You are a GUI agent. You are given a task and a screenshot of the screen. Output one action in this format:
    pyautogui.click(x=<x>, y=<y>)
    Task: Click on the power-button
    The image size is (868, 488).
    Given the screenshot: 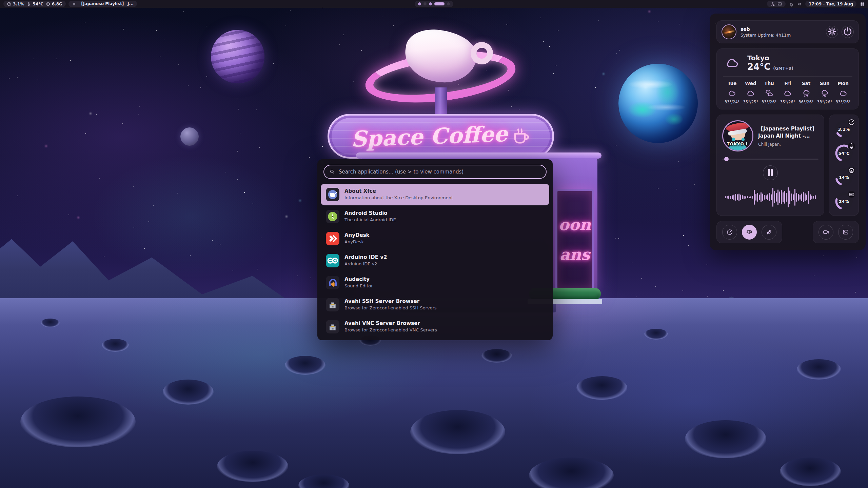 What is the action you would take?
    pyautogui.click(x=848, y=32)
    